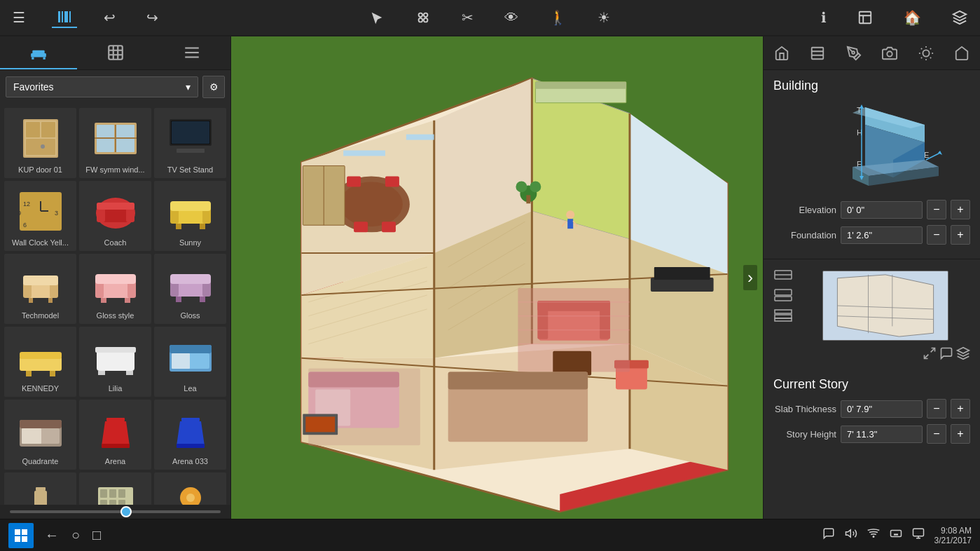 The image size is (980, 551). Describe the element at coordinates (881, 435) in the screenshot. I see `story-height-value: 7' 11.3"` at that location.